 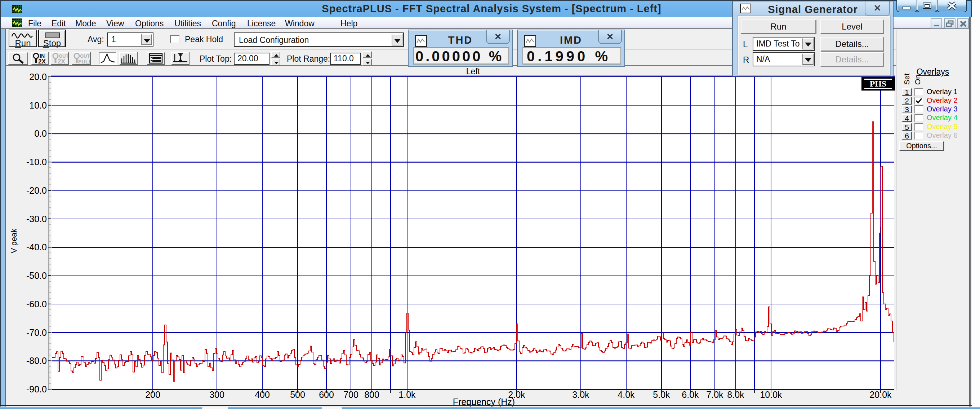 I want to click on svg-text: -90.0, so click(x=37, y=389).